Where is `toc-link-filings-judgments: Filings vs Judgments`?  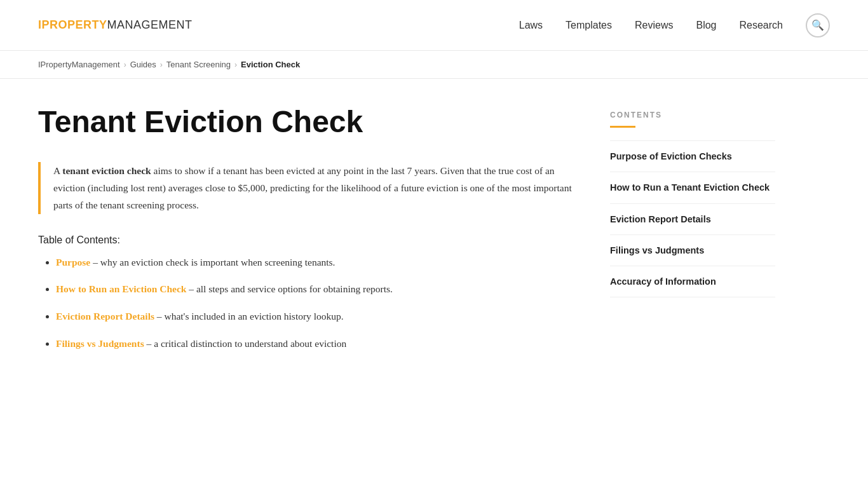
toc-link-filings-judgments: Filings vs Judgments is located at coordinates (100, 343).